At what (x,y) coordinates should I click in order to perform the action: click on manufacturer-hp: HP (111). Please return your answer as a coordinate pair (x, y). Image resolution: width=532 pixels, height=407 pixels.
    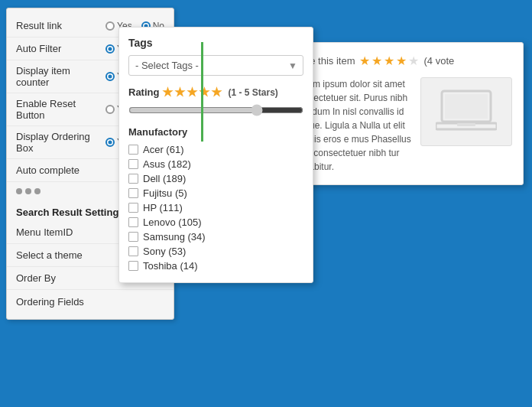
    Looking at the image, I should click on (216, 208).